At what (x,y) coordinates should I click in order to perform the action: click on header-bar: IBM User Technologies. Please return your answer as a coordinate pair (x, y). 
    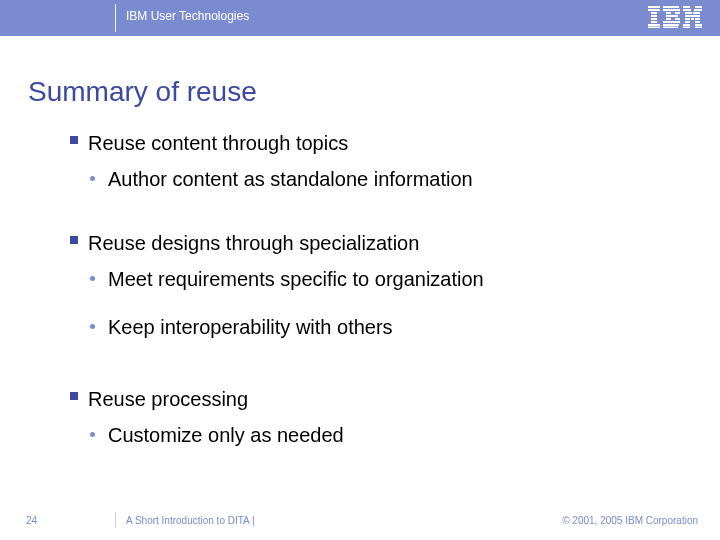
    Looking at the image, I should click on (360, 18).